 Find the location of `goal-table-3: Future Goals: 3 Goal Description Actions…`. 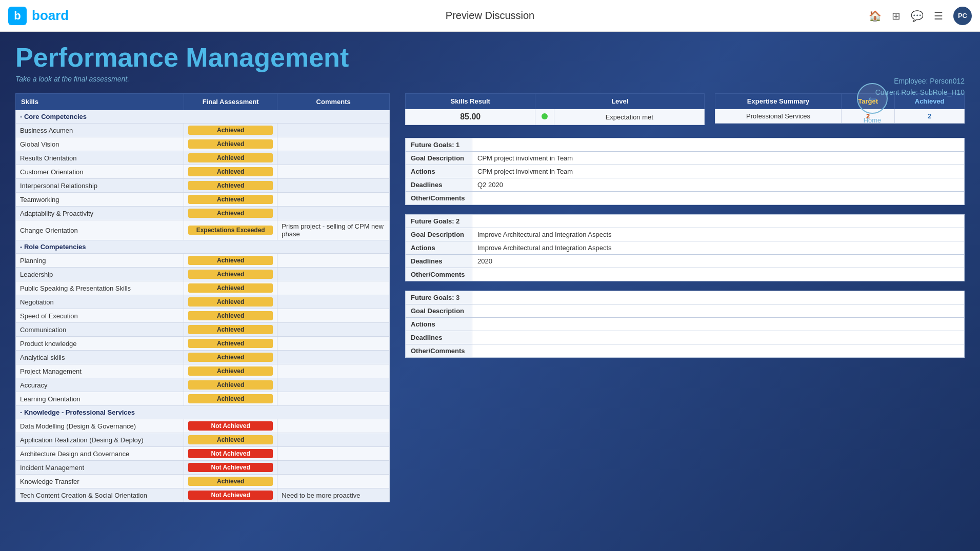

goal-table-3: Future Goals: 3 Goal Description Actions… is located at coordinates (685, 324).